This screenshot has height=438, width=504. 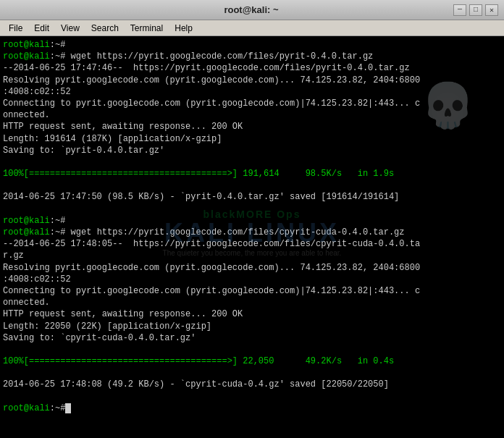 What do you see at coordinates (252, 384) in the screenshot?
I see `terminal-line: 2014-06-25 17:48:08 (49.2 KB/s) - `cpyri…` at bounding box center [252, 384].